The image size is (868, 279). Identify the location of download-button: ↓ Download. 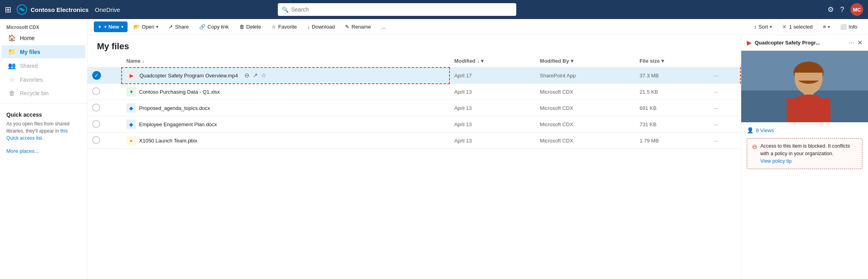
(321, 27).